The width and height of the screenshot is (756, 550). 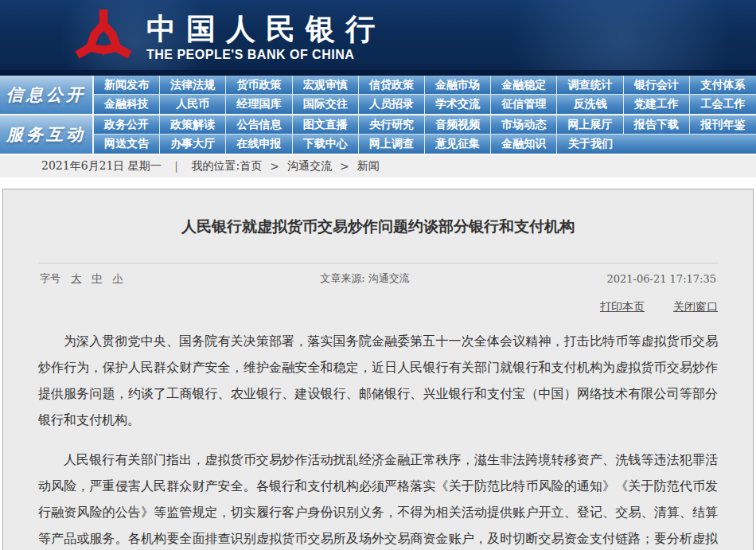 What do you see at coordinates (193, 125) in the screenshot?
I see `nav-item: 政策解读` at bounding box center [193, 125].